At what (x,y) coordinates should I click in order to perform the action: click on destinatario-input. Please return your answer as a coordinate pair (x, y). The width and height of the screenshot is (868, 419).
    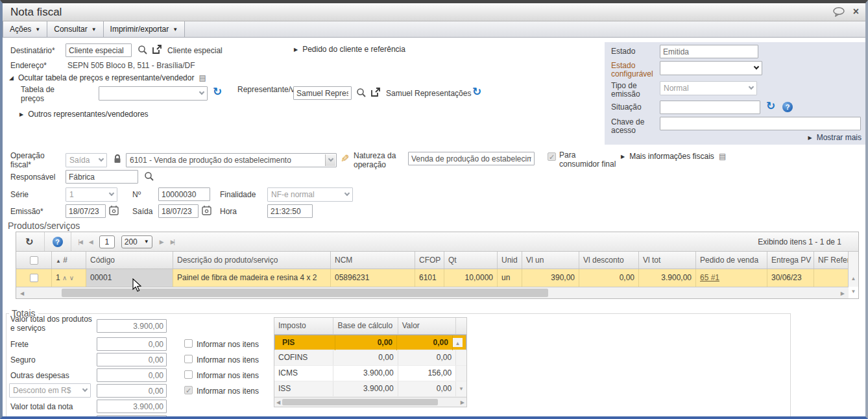
    Looking at the image, I should click on (99, 51).